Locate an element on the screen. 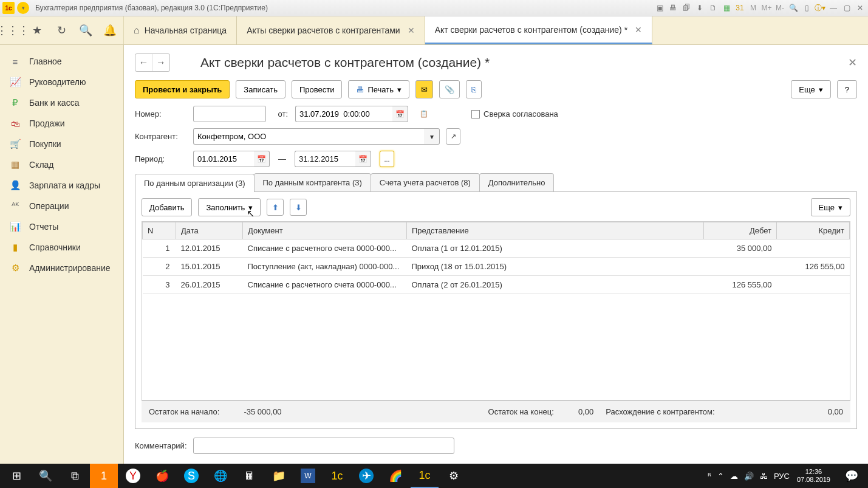 This screenshot has height=488, width=868. close-page-button: ✕ is located at coordinates (853, 63).